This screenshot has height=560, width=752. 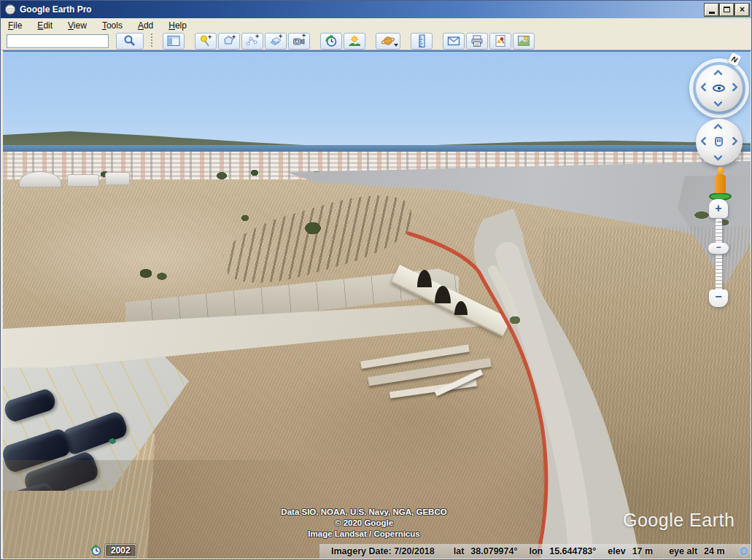 I want to click on menubar: File Edit View Tools Add Help, so click(x=376, y=25).